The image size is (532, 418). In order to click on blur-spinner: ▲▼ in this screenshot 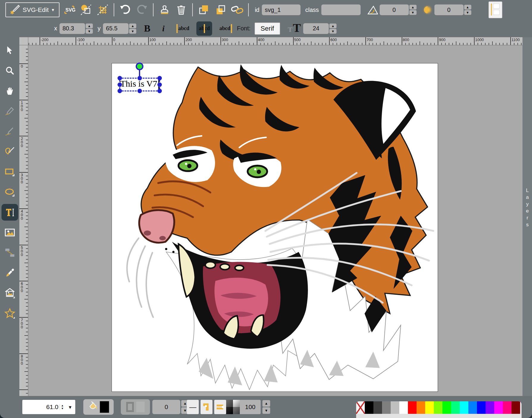, I will do `click(468, 10)`.